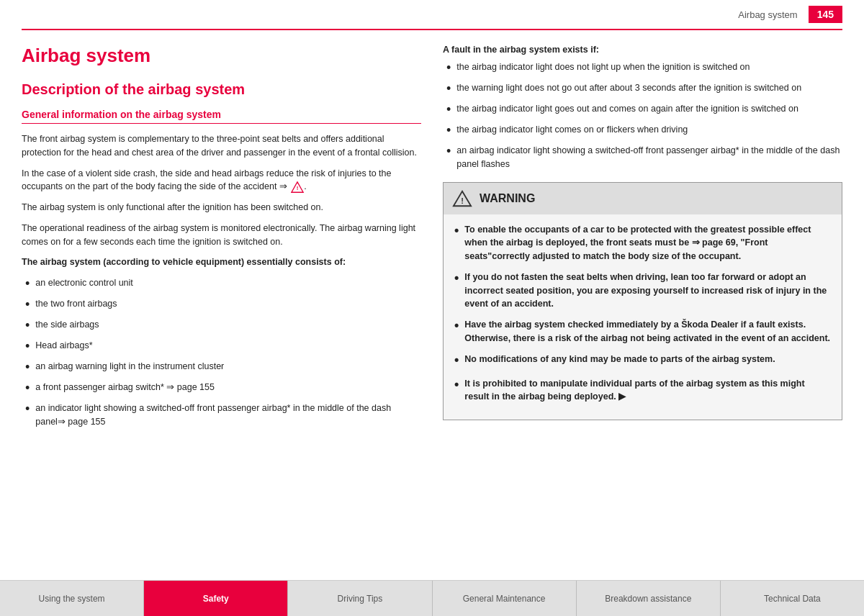 This screenshot has height=616, width=864. I want to click on paragraph-4: The operational readiness of the airbag …, so click(222, 235).